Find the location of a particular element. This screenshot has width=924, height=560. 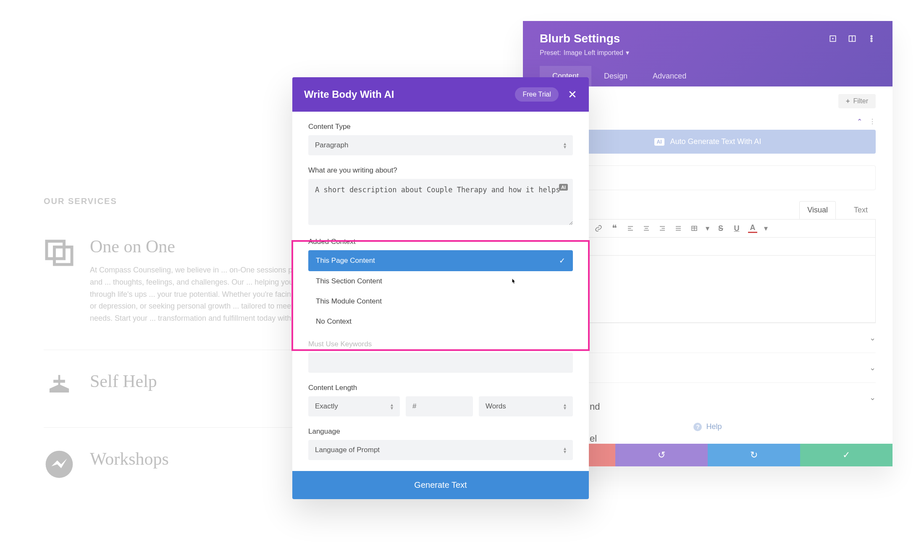

undo-icon: ↺ is located at coordinates (662, 455).